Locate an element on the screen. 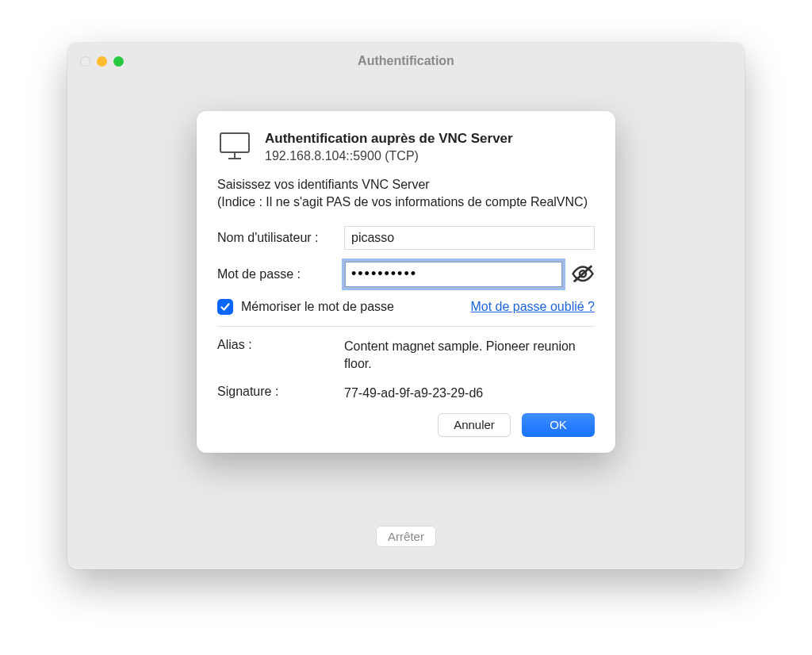  dialog-header: Authentification auprès de VNC Server 19… is located at coordinates (406, 147).